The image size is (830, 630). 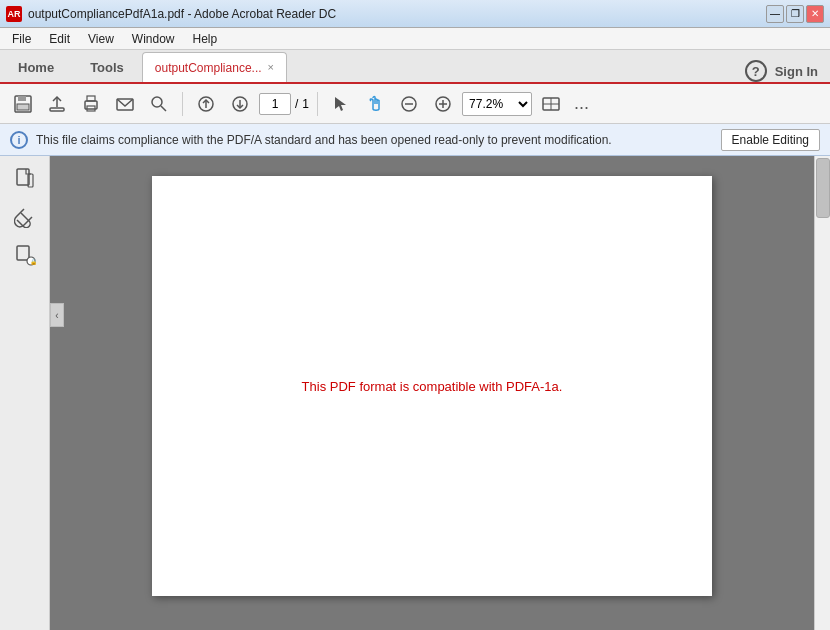 What do you see at coordinates (756, 71) in the screenshot?
I see `help-button: ?` at bounding box center [756, 71].